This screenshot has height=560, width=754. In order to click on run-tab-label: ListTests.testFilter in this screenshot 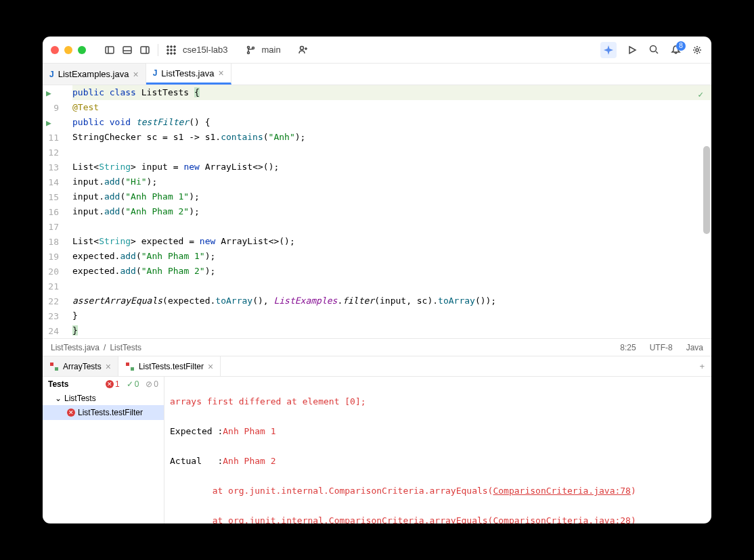, I will do `click(171, 367)`.